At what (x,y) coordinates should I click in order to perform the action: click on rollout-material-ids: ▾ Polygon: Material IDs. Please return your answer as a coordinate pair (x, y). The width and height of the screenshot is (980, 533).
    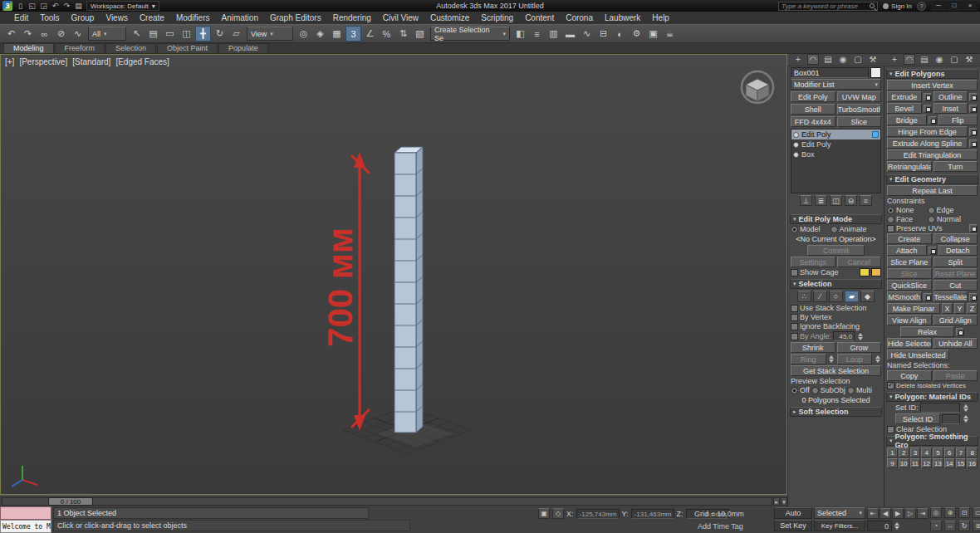
    Looking at the image, I should click on (932, 397).